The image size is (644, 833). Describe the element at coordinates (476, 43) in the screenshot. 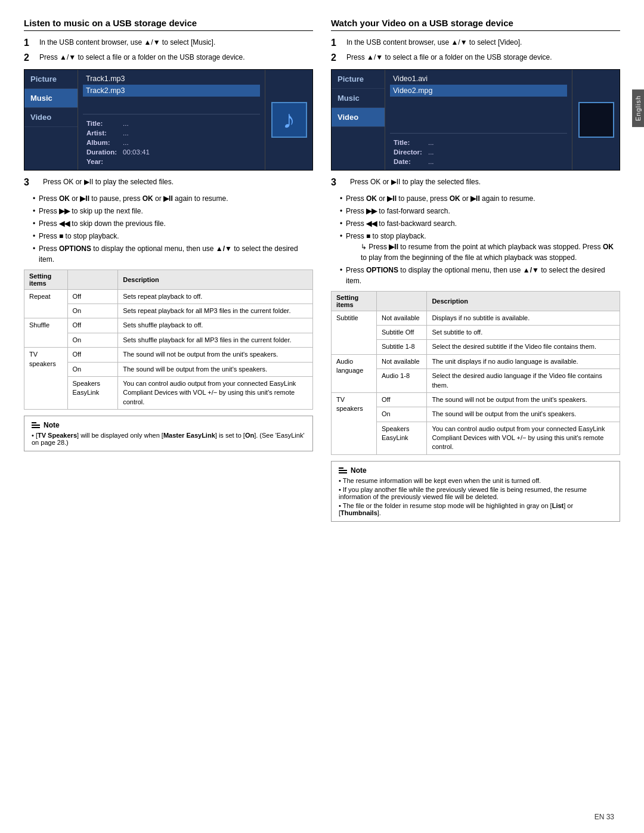

I see `right-step1: 1 In the USB content browser, use ▲/▼ to…` at that location.